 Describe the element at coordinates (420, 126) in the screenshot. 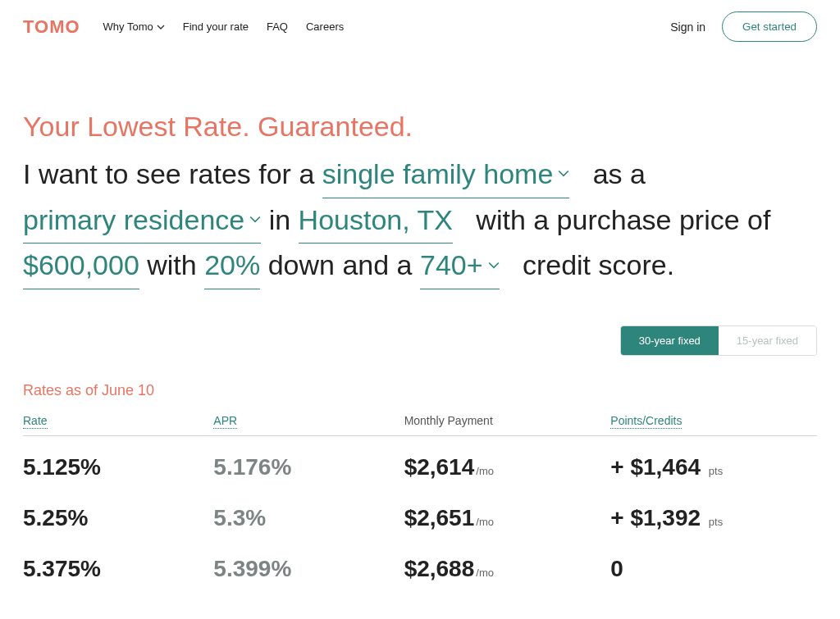

I see `headline: Your Lowest Rate. Guaranteed.` at that location.